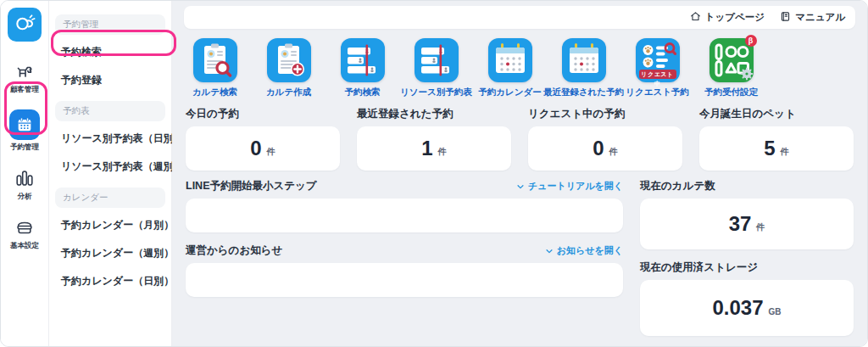 This screenshot has height=347, width=868. Describe the element at coordinates (25, 90) in the screenshot. I see `sidebar-item-label: 顧客管理` at that location.